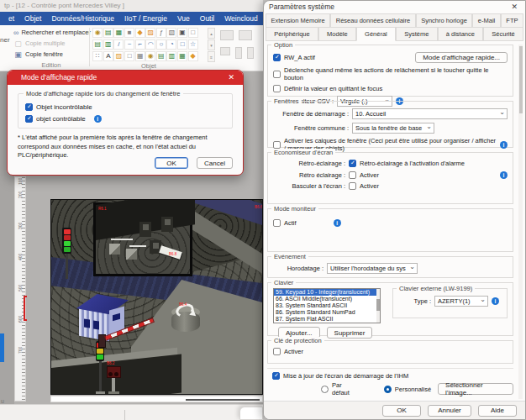 The image size is (526, 420). I want to click on window-paste-icon, so click(245, 35).